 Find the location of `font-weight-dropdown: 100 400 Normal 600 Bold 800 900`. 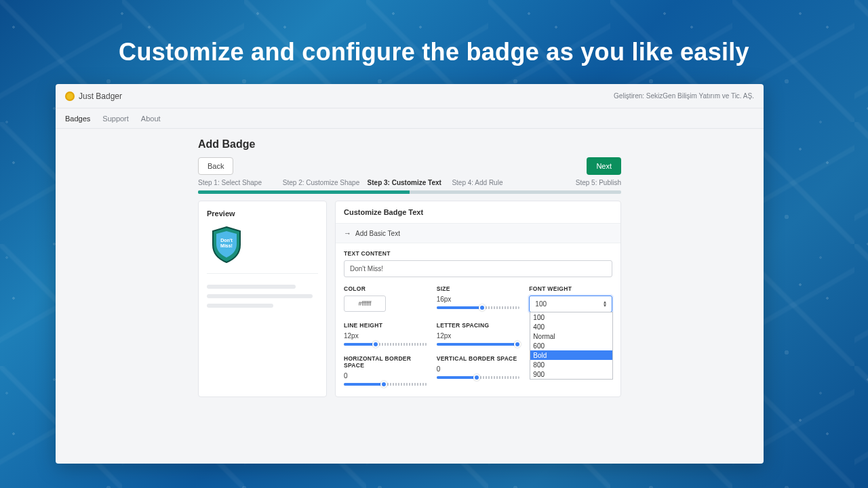

font-weight-dropdown: 100 400 Normal 600 Bold 800 900 is located at coordinates (571, 346).